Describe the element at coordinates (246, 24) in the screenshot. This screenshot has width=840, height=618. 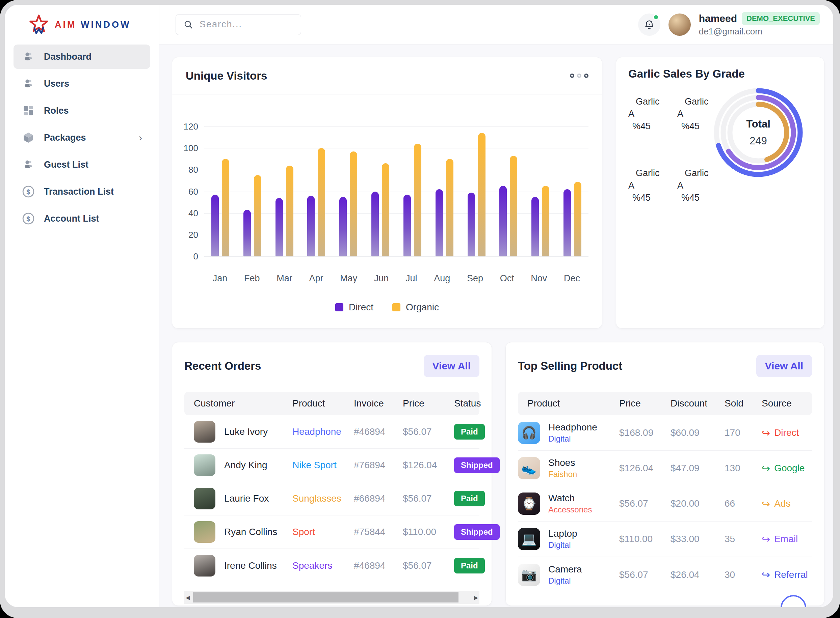
I see `search-input` at that location.